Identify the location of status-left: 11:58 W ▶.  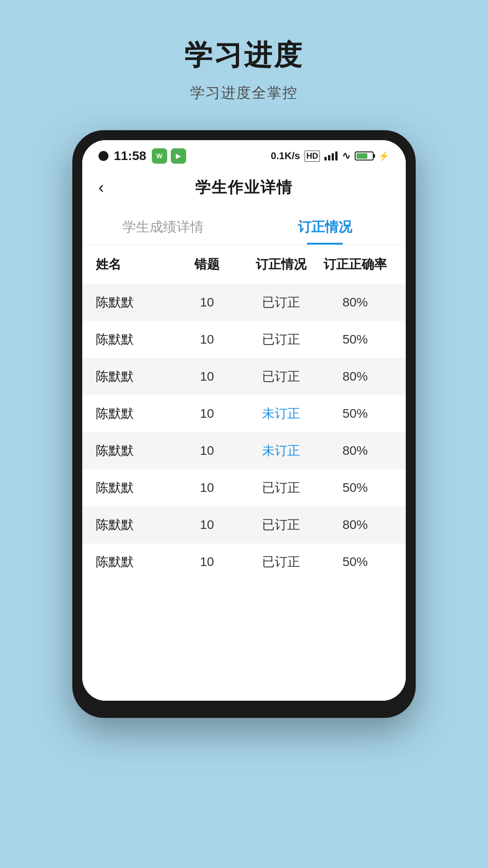
(142, 156).